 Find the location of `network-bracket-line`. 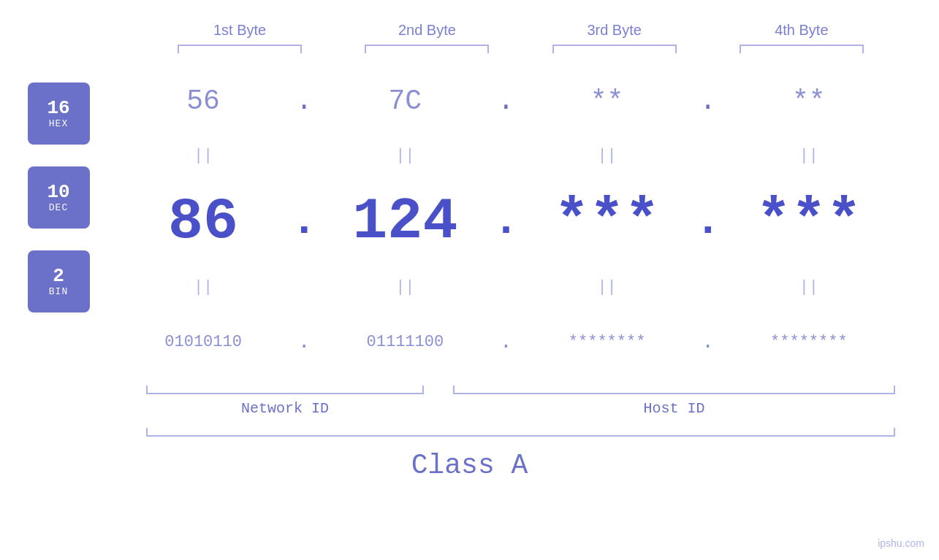

network-bracket-line is located at coordinates (285, 390).